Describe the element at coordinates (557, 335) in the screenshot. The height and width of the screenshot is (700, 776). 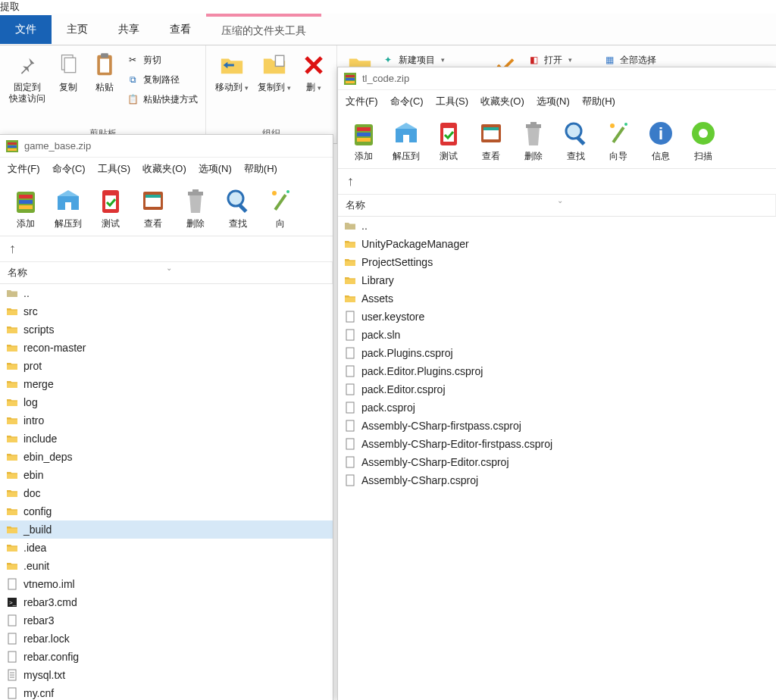
I see `list-item: pack.sln` at that location.